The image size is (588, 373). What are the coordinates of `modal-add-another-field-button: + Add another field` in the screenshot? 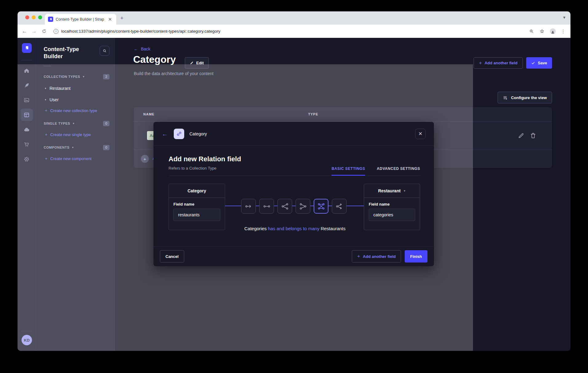 It's located at (376, 256).